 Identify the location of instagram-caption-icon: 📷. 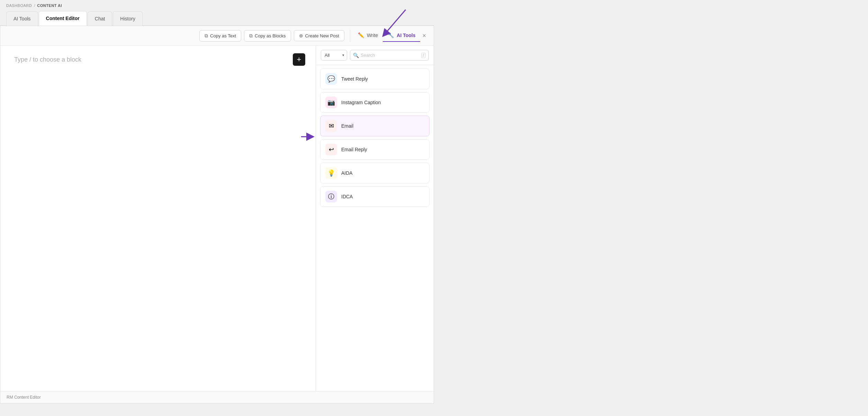
(331, 102).